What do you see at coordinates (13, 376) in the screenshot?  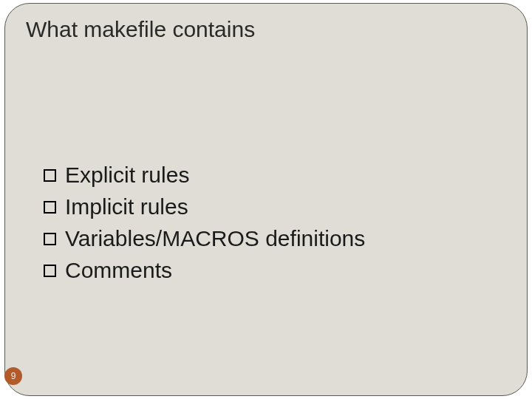 I see `page-number-badge: 9` at bounding box center [13, 376].